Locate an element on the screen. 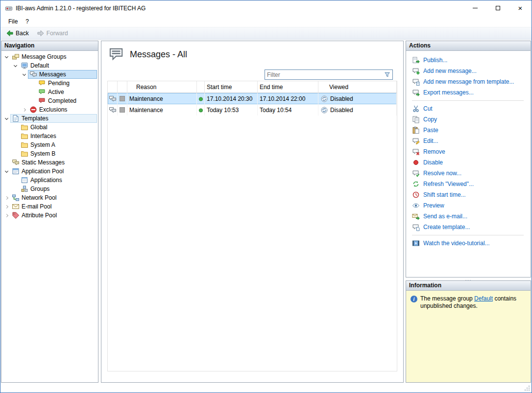  action-shift-start-time: Shift start time... is located at coordinates (470, 195).